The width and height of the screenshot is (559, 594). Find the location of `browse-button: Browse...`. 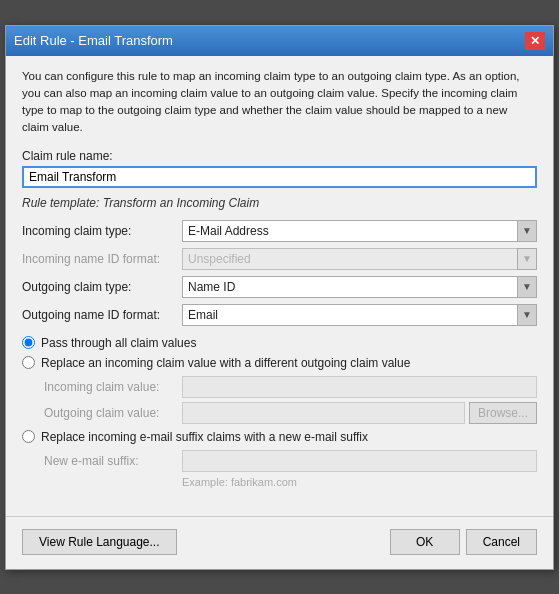

browse-button: Browse... is located at coordinates (503, 413).